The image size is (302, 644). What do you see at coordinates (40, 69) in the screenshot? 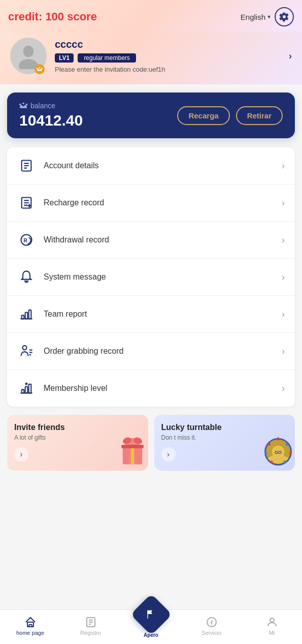
I see `crown-badge` at bounding box center [40, 69].